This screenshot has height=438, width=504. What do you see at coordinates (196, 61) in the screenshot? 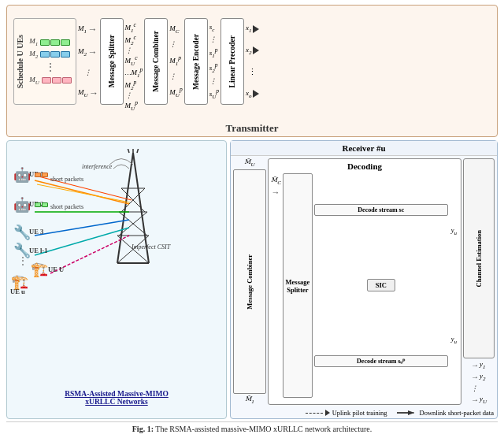
I see `message-encoder-label: Message Encoder` at bounding box center [196, 61].